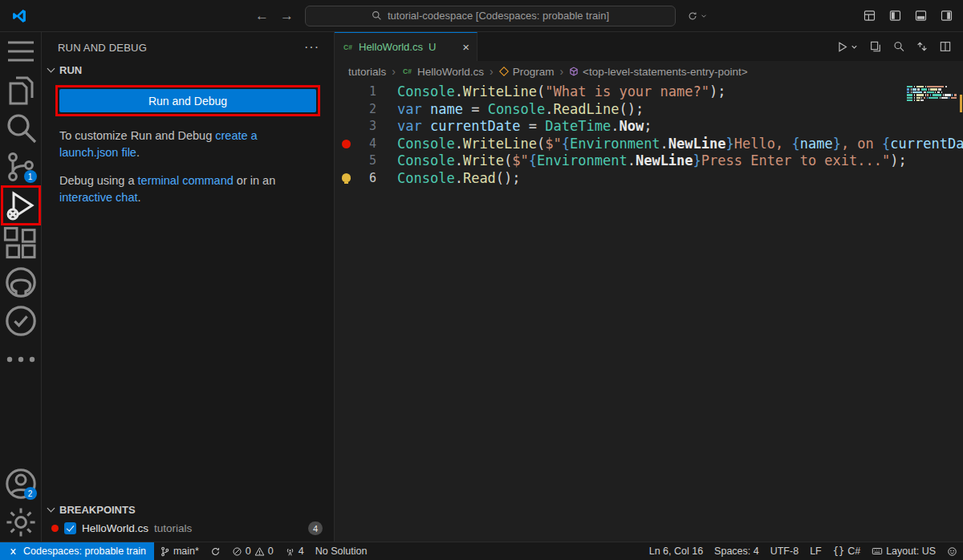 This screenshot has width=963, height=560. I want to click on open-changes-icon, so click(876, 47).